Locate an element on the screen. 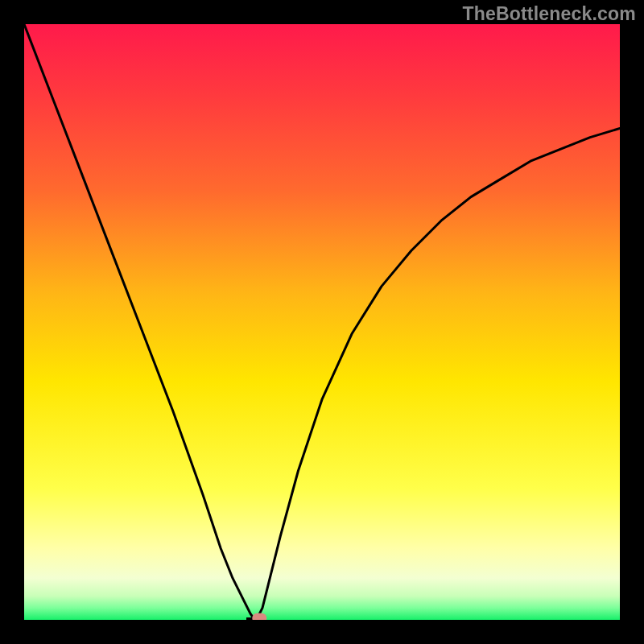 This screenshot has height=644, width=644. optimum-marker is located at coordinates (259, 617).